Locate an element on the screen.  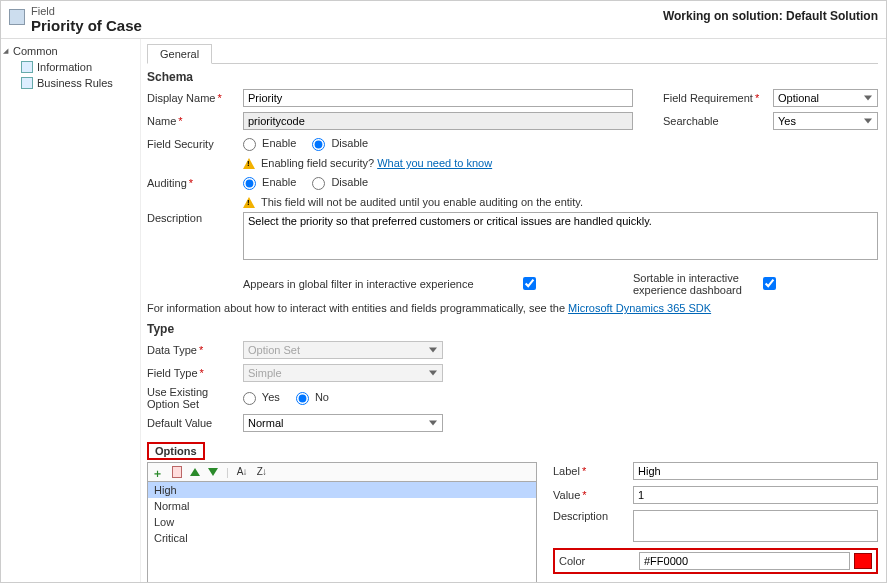
select-field-requirement: Optional is located at coordinates (826, 98).